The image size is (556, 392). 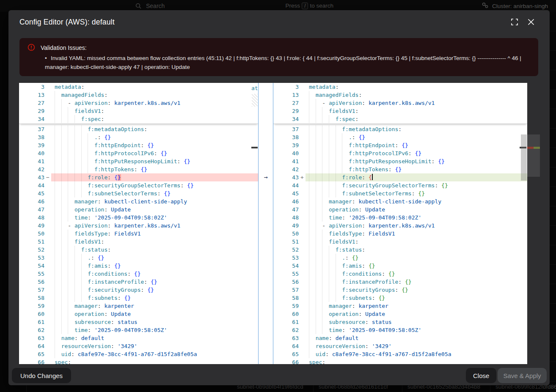 I want to click on line-number: 52, so click(x=32, y=249).